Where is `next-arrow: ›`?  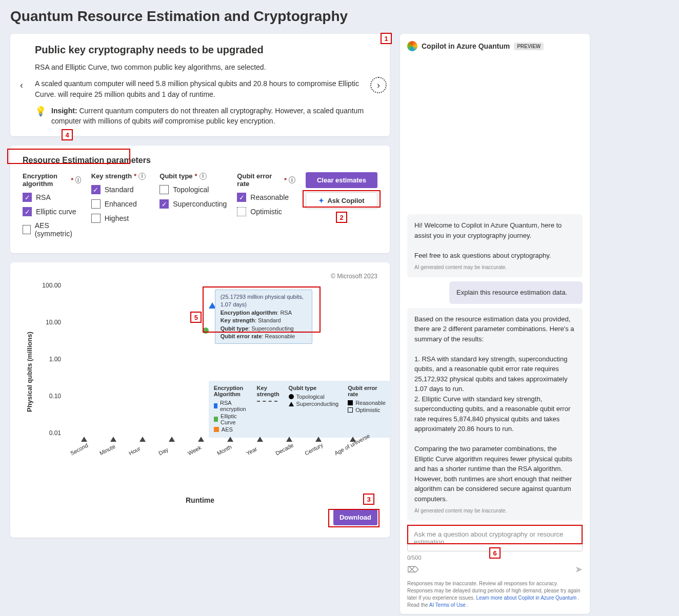
next-arrow: › is located at coordinates (378, 85).